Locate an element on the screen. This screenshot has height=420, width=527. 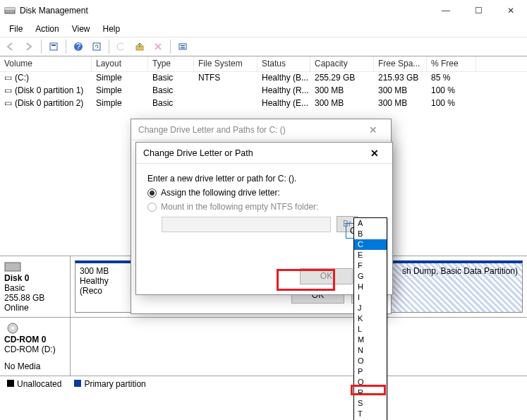
menu-view: View is located at coordinates (81, 29).